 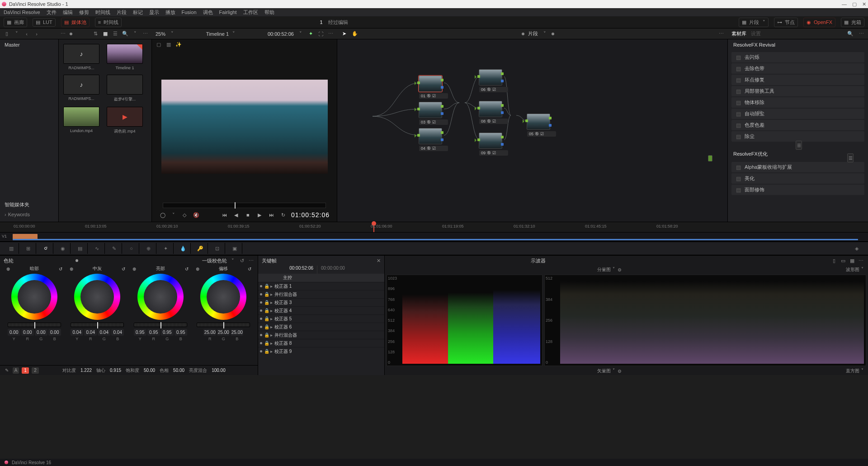 What do you see at coordinates (132, 248) in the screenshot?
I see `window-icon: ○` at bounding box center [132, 248].